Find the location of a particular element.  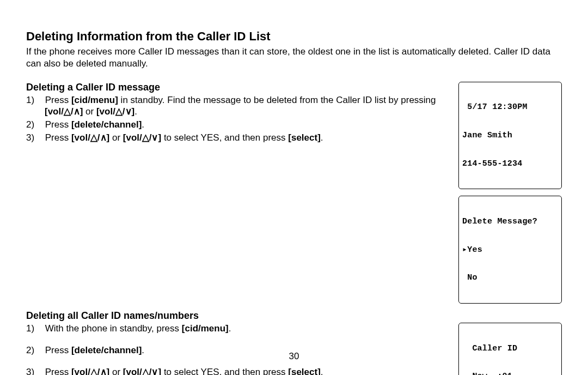

section-a-figures: 5/17 12:30PM Jane Smith 214-555-1234 Del… is located at coordinates (510, 196).